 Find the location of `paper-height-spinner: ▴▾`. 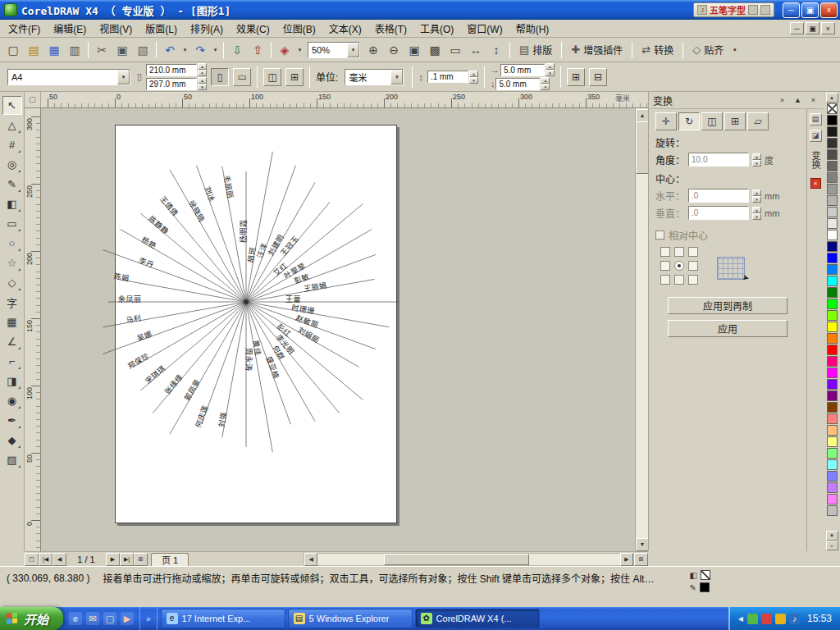

paper-height-spinner: ▴▾ is located at coordinates (202, 84).